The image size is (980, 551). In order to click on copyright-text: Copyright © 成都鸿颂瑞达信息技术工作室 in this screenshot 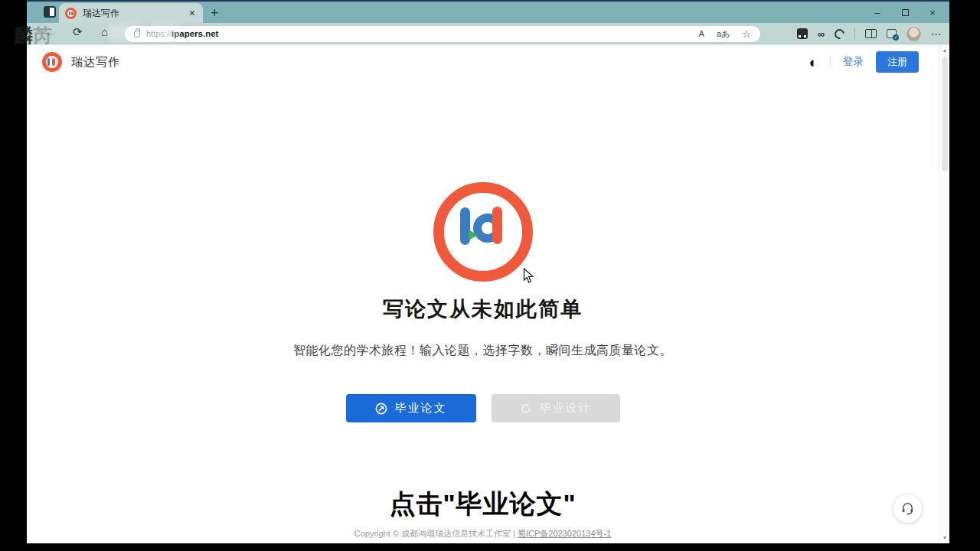, I will do `click(433, 533)`.